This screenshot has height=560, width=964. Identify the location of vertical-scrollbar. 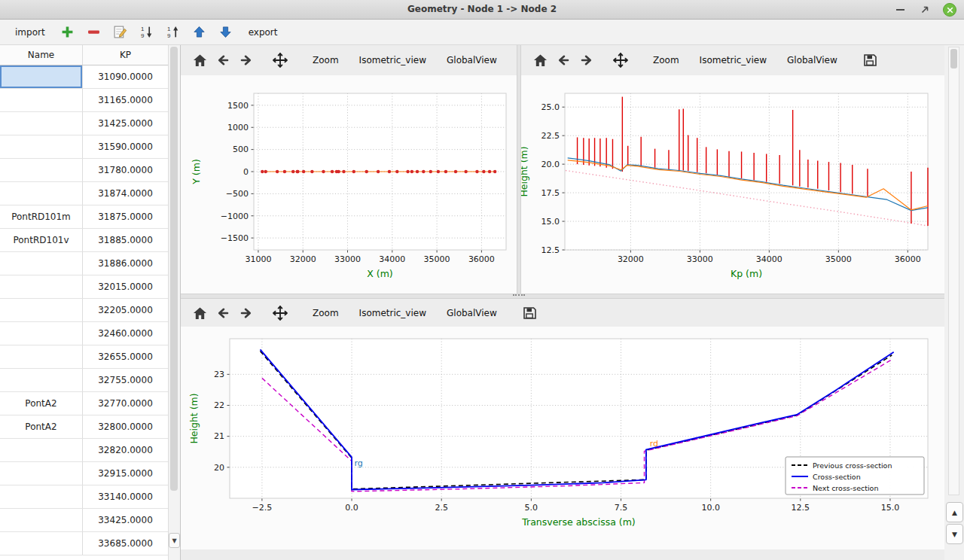
(953, 271).